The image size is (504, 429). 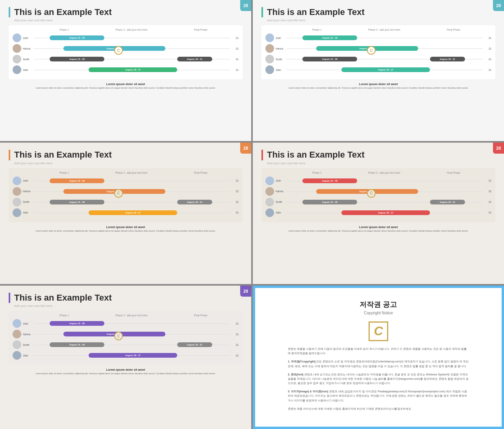 I want to click on desc-2-body: Lorem ipsum dolor sit amet, consectetur …, so click(x=378, y=88).